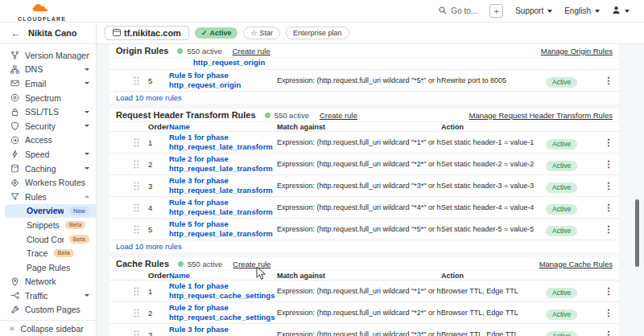  I want to click on rule-name-link: Rule 5 for phasehttp_request_late_transf…, so click(223, 229).